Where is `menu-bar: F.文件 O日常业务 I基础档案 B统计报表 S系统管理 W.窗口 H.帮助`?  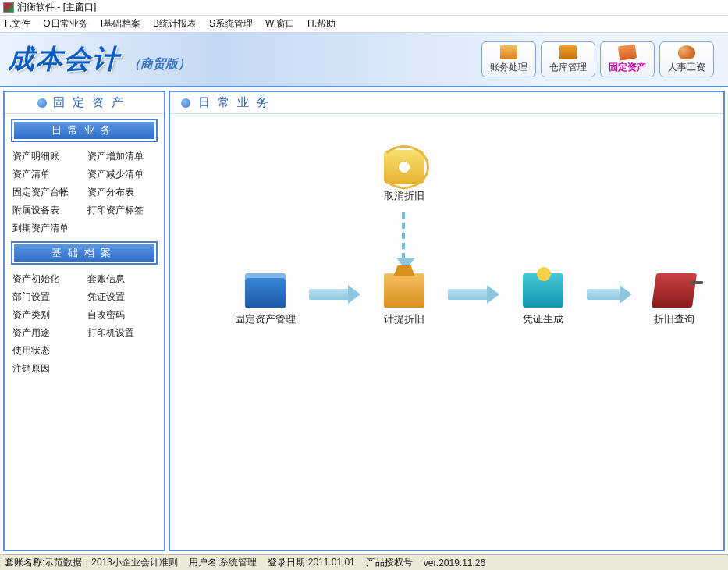 menu-bar: F.文件 O日常业务 I基础档案 B统计报表 S系统管理 W.窗口 H.帮助 is located at coordinates (364, 24).